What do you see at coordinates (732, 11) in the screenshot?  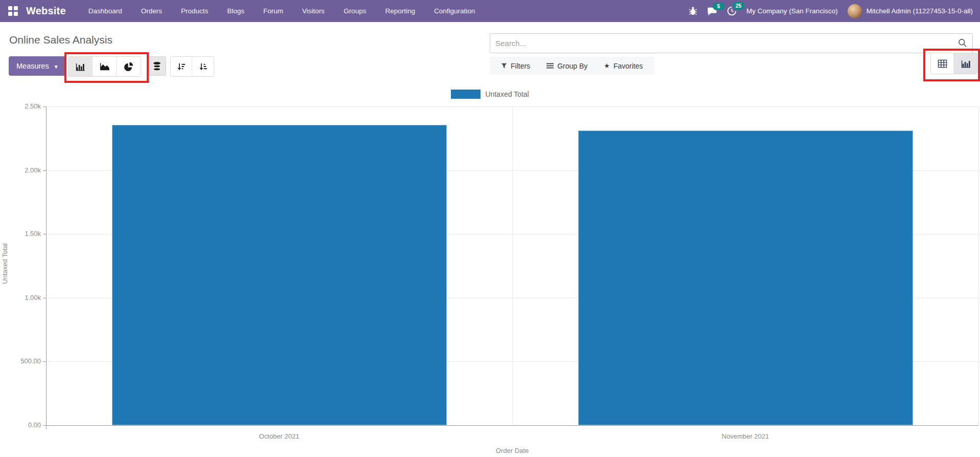 I see `activities-icon: 25` at bounding box center [732, 11].